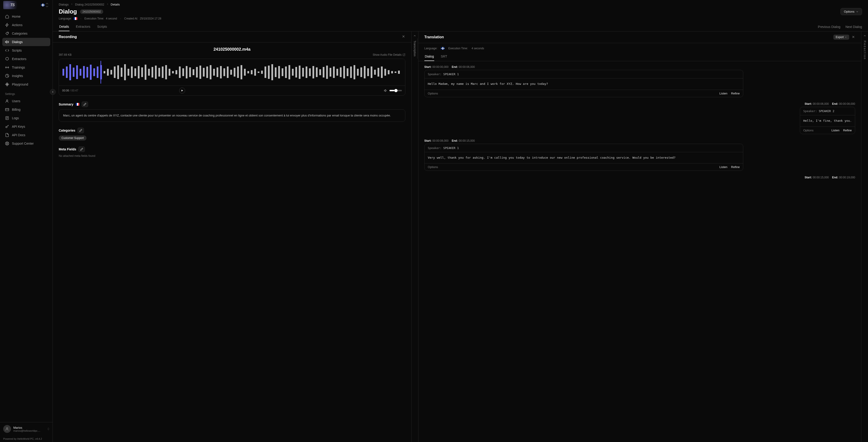 Image resolution: width=868 pixels, height=442 pixels. I want to click on tab-srt: SRT, so click(444, 57).